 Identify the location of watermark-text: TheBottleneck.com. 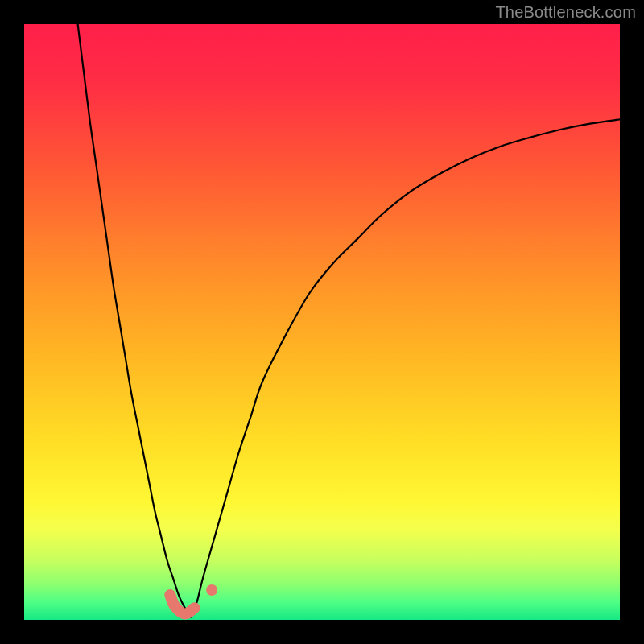
(565, 13).